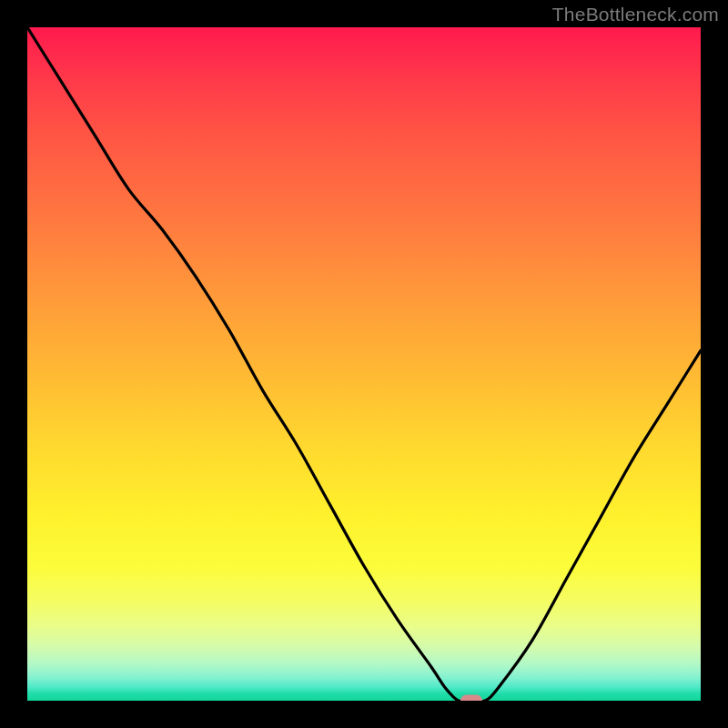  Describe the element at coordinates (635, 15) in the screenshot. I see `watermark-text: TheBottleneck.com` at that location.